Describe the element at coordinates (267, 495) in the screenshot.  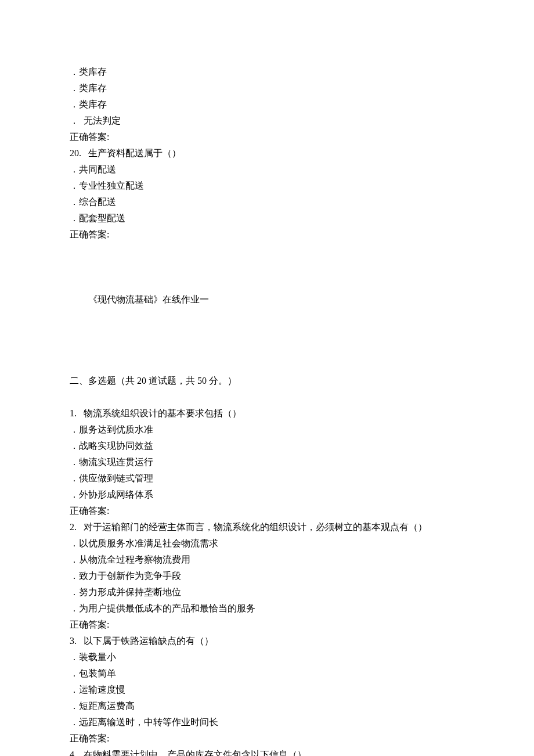
I see `text-line: ．外协形成网络体系` at that location.